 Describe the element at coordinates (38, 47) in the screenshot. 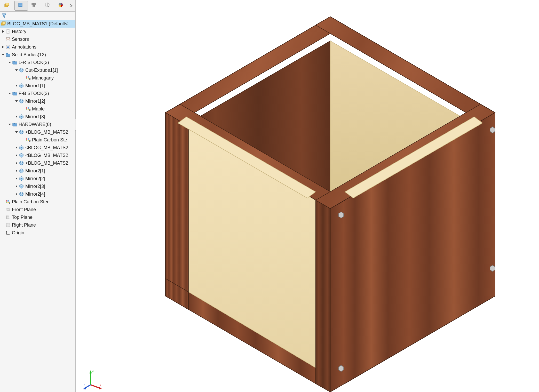

I see `tree-item-annotations: Annotations` at that location.